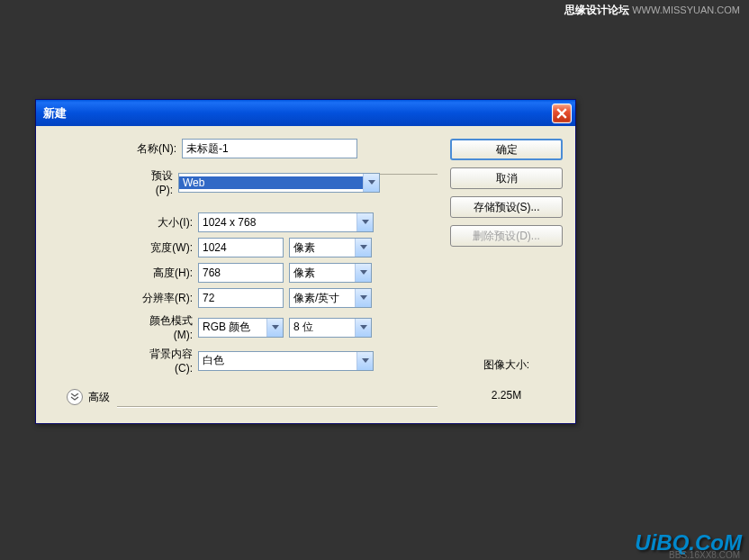 The height and width of the screenshot is (560, 749). What do you see at coordinates (167, 360) in the screenshot?
I see `background-label: 背景内容(C):` at bounding box center [167, 360].